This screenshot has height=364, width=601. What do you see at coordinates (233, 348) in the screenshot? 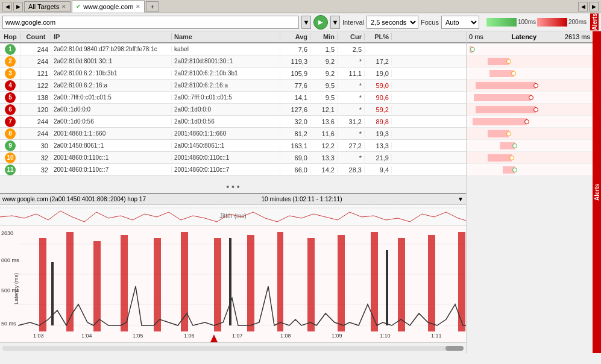
I see `scrollbar-area` at bounding box center [233, 348].